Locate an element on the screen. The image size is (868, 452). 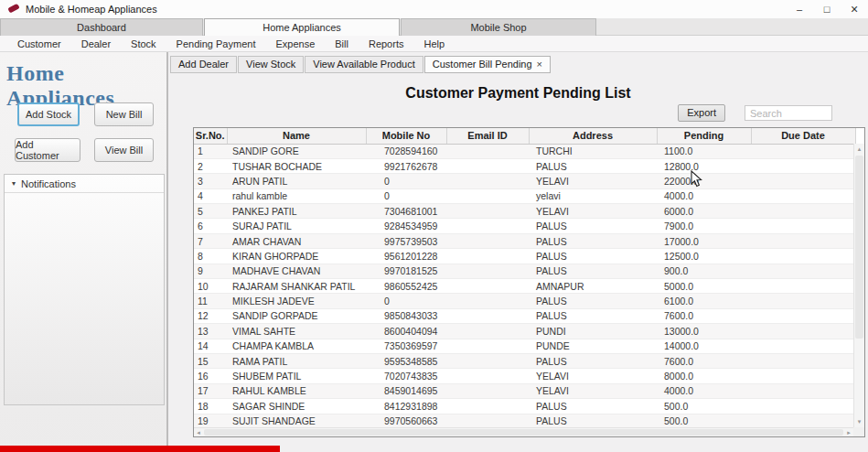
scroll-left-icon: ◂ is located at coordinates (198, 432).